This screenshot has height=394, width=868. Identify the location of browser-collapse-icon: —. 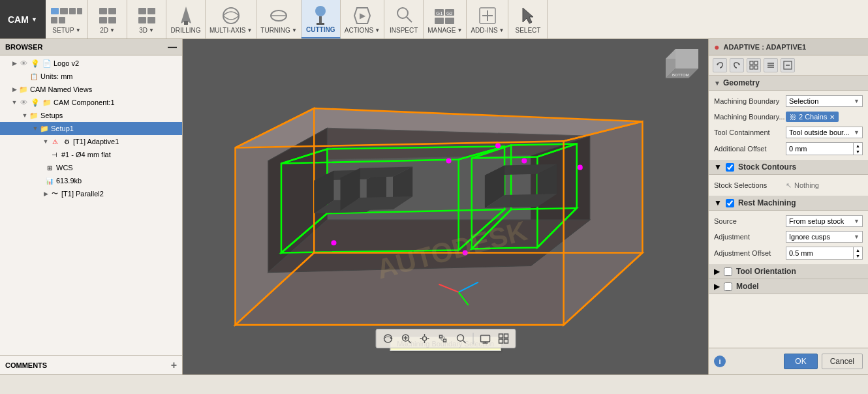
(172, 47).